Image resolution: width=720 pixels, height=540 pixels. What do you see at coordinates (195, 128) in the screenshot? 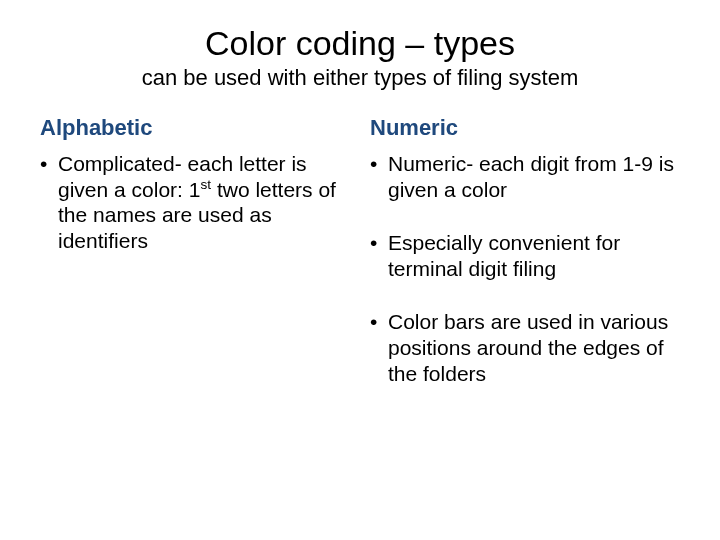
I see `left-column-heading: Alphabetic` at bounding box center [195, 128].